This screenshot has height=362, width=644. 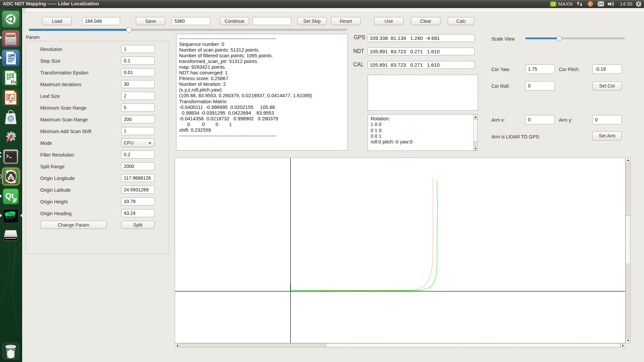 What do you see at coordinates (10, 196) in the screenshot?
I see `svg-text: Qt` at bounding box center [10, 196].